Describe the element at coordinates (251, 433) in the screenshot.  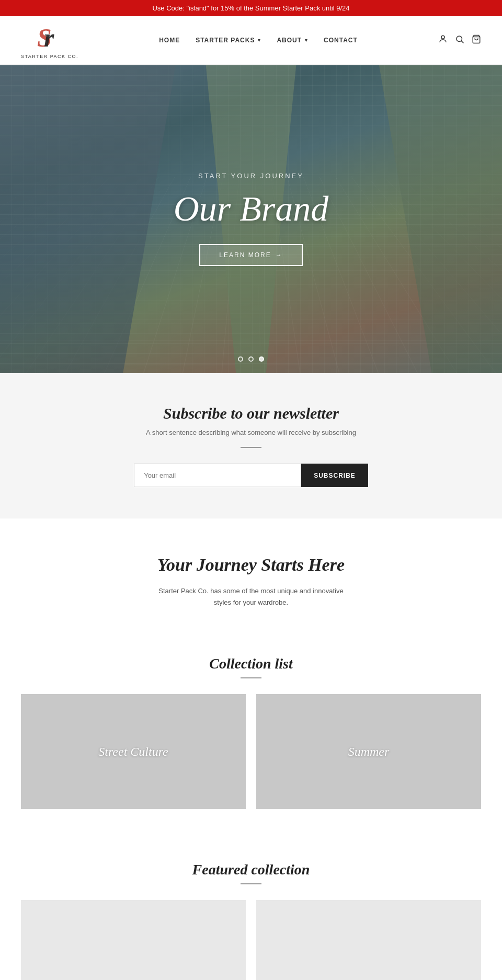
I see `newsletter-subtitle: A short sentence describing what someone…` at that location.